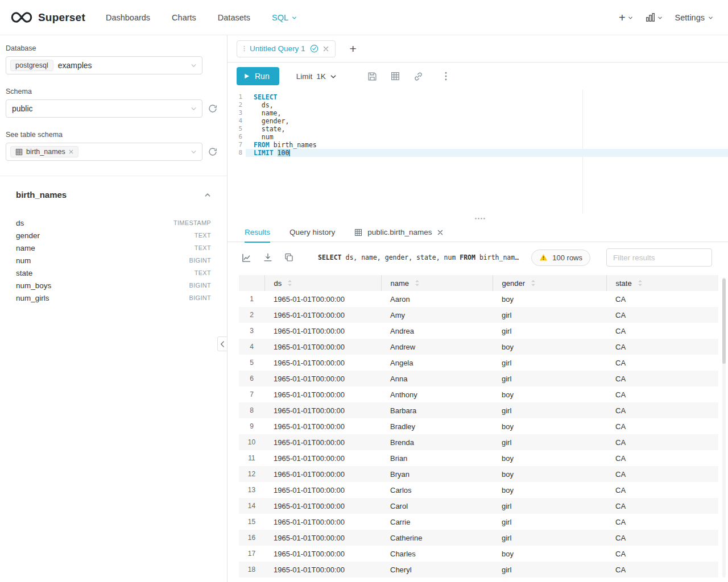 Image resolution: width=728 pixels, height=582 pixels. I want to click on results-scrollbar, so click(724, 321).